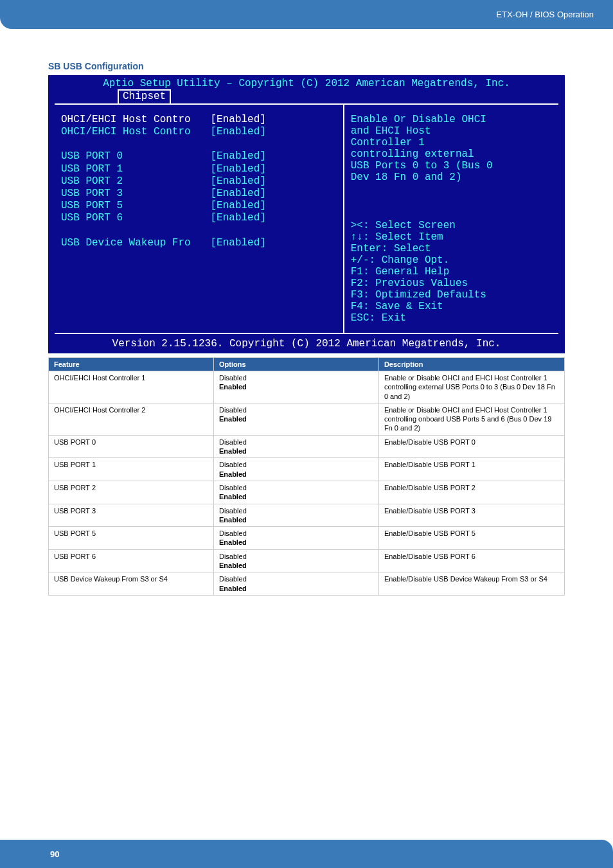  Describe the element at coordinates (451, 283) in the screenshot. I see `bios-key-hint: F2: Previous Values` at that location.